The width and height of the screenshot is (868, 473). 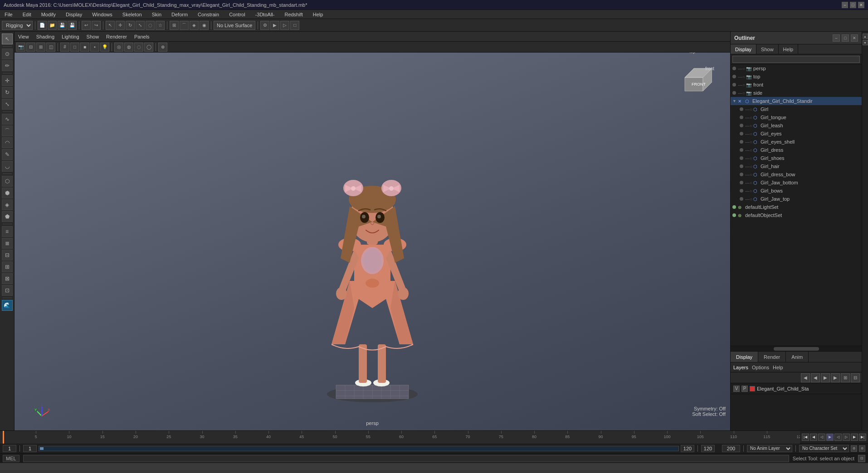 What do you see at coordinates (796, 117) in the screenshot?
I see `tree-item-tongue: —○ ⬡ Girl_tongue` at bounding box center [796, 117].